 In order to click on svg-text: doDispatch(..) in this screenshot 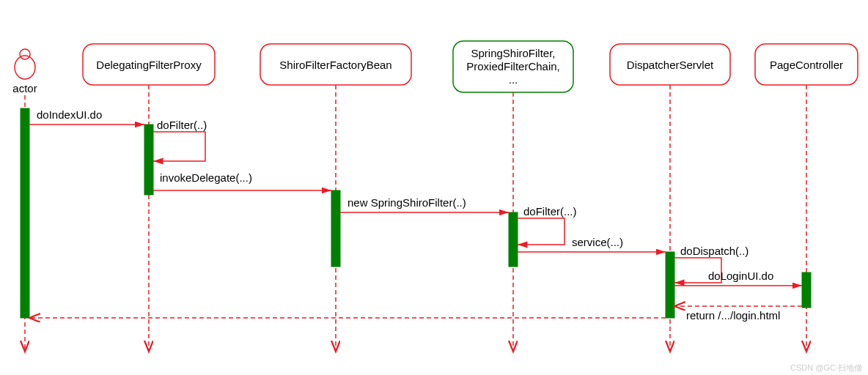, I will do `click(714, 250)`.